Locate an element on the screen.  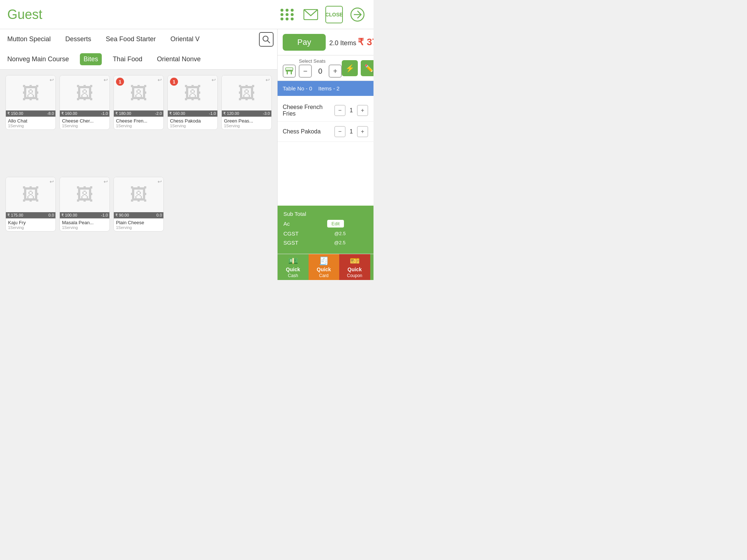
seats-bar: Select Seats − 0 + is located at coordinates (325, 68).